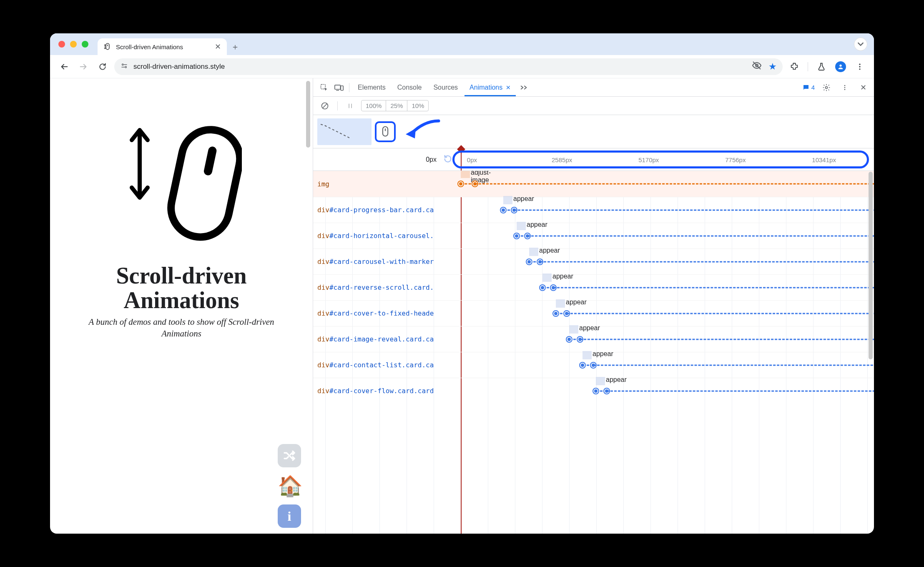  What do you see at coordinates (349, 88) in the screenshot?
I see `separator` at bounding box center [349, 88].